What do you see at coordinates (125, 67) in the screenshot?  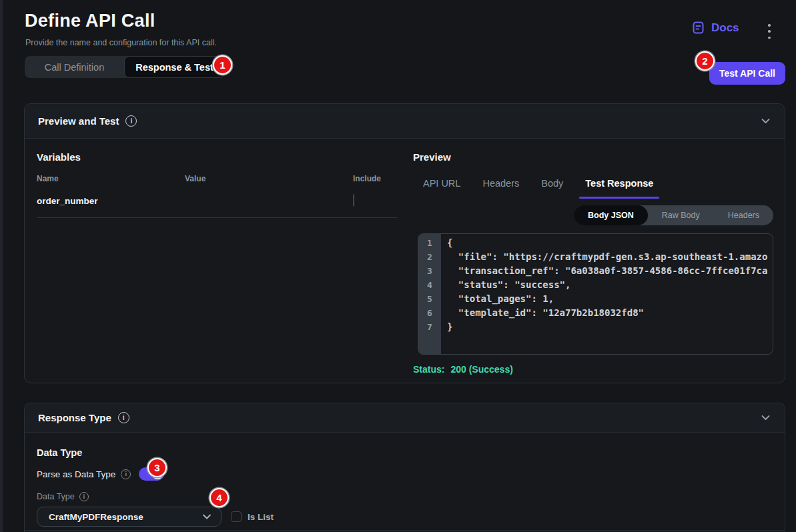 I see `definition-tab-group: Call Definition Response & Test` at bounding box center [125, 67].